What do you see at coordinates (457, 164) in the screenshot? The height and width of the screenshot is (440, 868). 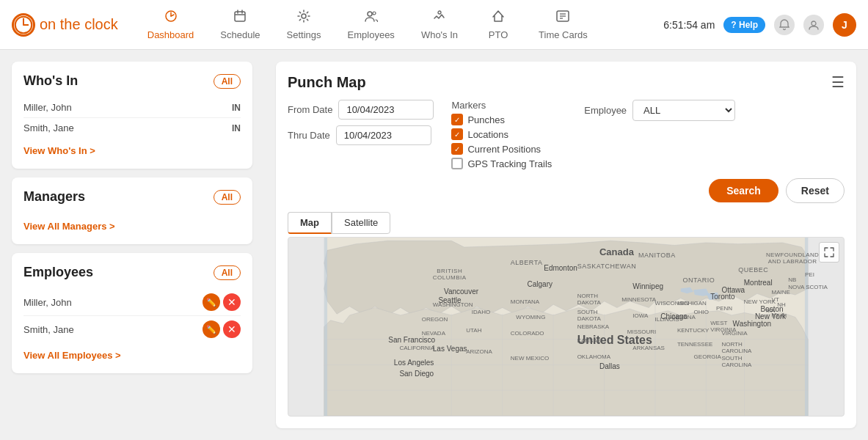 I see `gps-trails-checkbox` at bounding box center [457, 164].